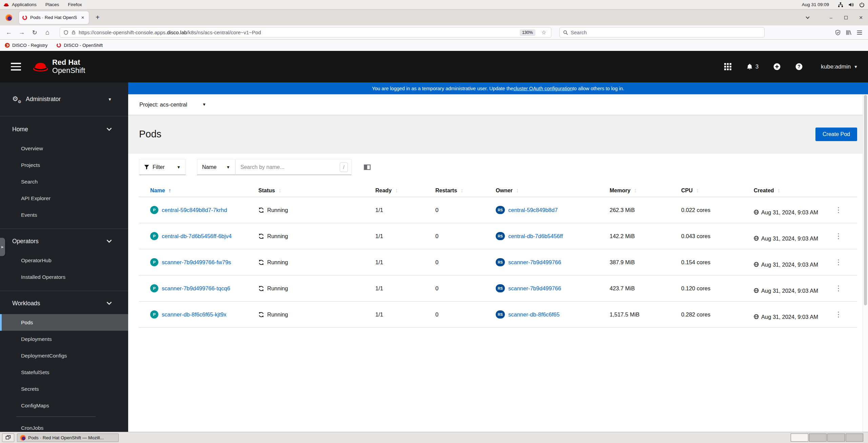 This screenshot has width=868, height=443. Describe the element at coordinates (54, 18) in the screenshot. I see `browser-tab: Pods · Red Hat OpenShift ✕` at that location.